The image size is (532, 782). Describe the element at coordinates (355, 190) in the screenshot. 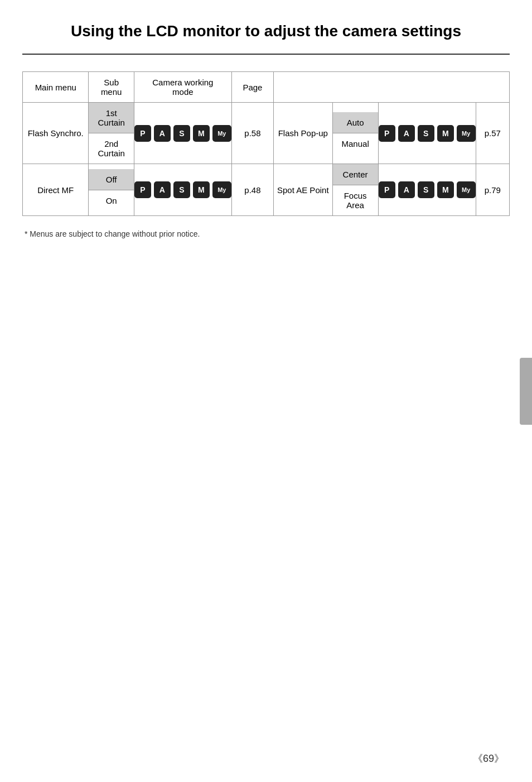

I see `sub-menu-cell: CenterFocus Area` at that location.